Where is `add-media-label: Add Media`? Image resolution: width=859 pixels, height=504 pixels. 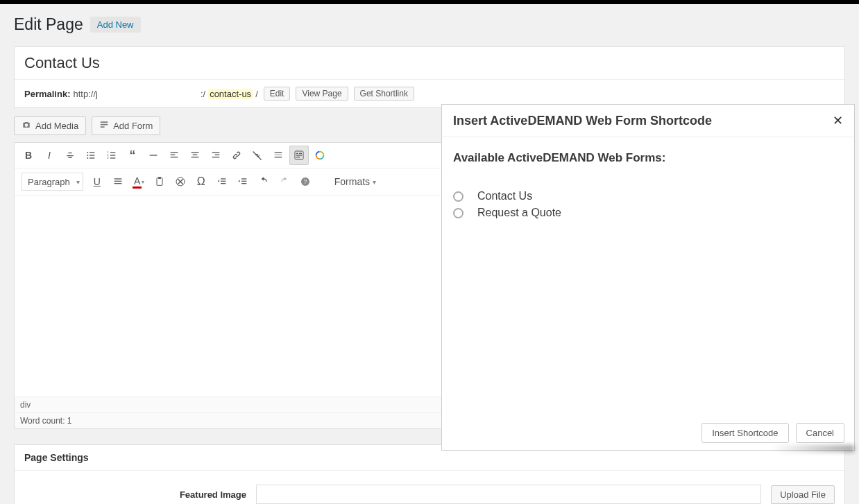
add-media-label: Add Media is located at coordinates (57, 126).